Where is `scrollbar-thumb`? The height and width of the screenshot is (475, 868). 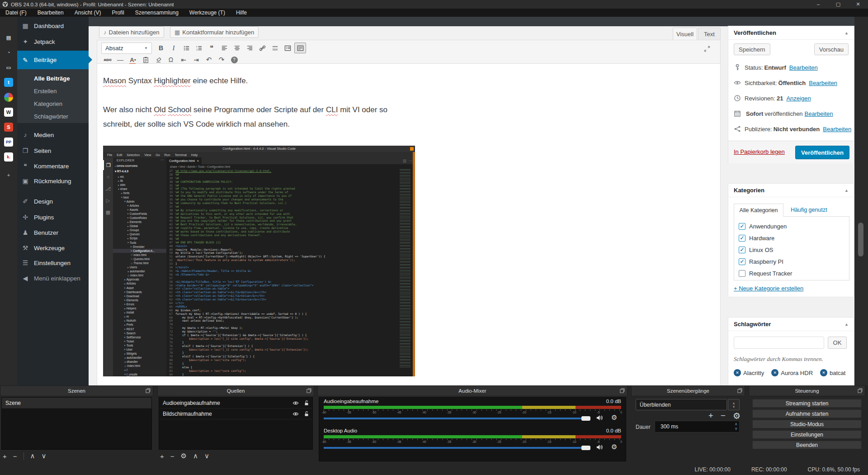
scrollbar-thumb is located at coordinates (861, 240).